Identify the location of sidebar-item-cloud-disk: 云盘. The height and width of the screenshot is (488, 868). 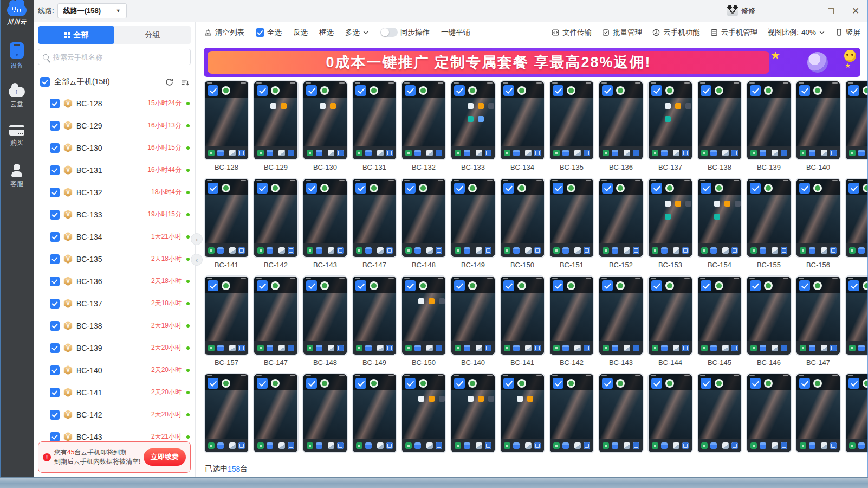
(17, 98).